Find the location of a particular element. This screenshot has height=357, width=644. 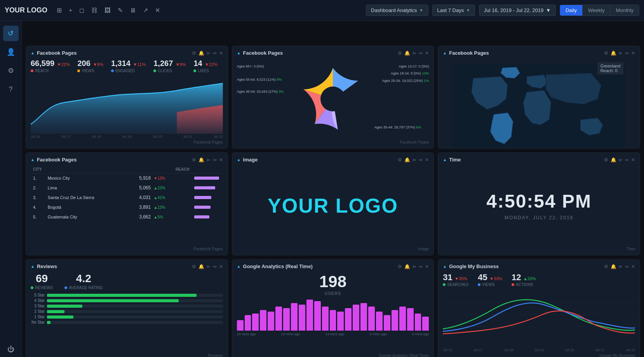

sidebar-item-settings: ⚙ is located at coordinates (11, 71).